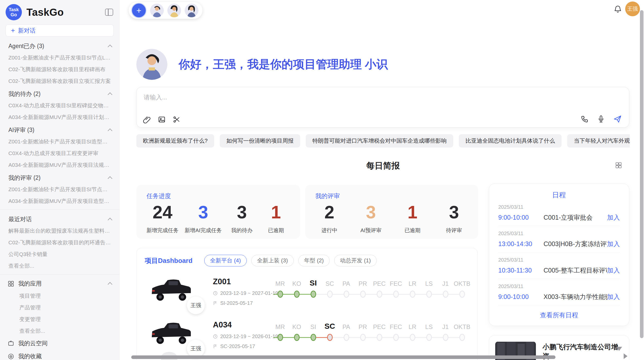 Image resolution: width=644 pixels, height=360 pixels. Describe the element at coordinates (60, 284) in the screenshot. I see `sidebar-item-my-apps: 我的应用` at that location.